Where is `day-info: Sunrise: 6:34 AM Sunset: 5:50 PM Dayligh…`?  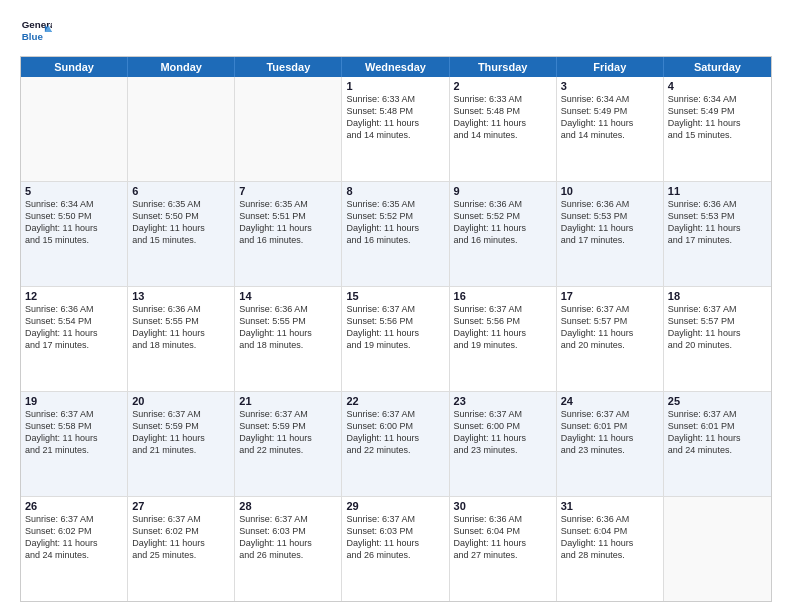 day-info: Sunrise: 6:34 AM Sunset: 5:50 PM Dayligh… is located at coordinates (74, 222).